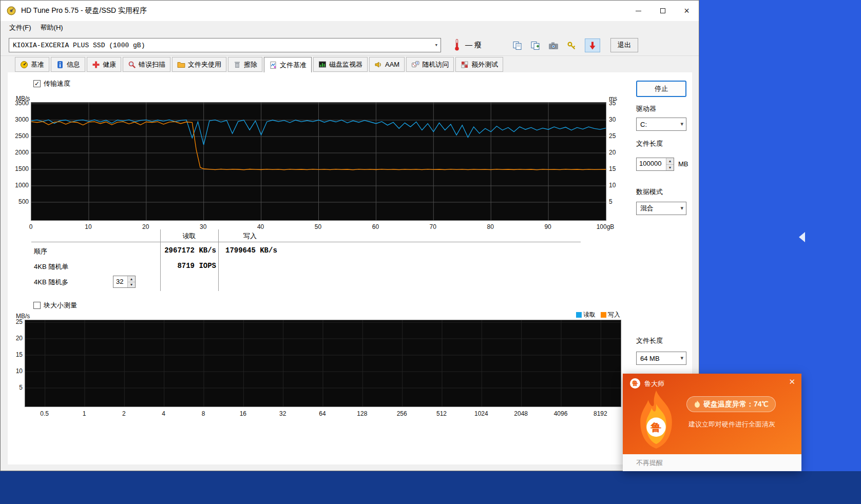  I want to click on block-file-length-select: 64 MB ▾, so click(661, 358).